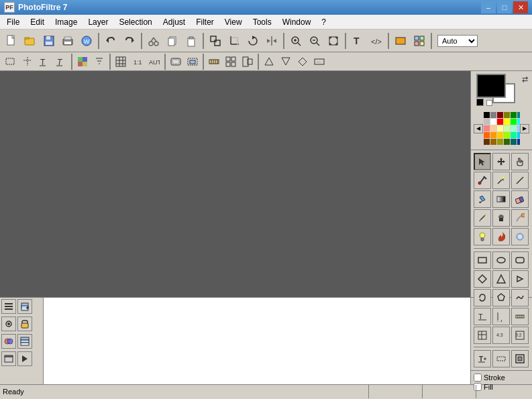 This screenshot has height=399, width=532. I want to click on menu-edit: Edit, so click(38, 22).